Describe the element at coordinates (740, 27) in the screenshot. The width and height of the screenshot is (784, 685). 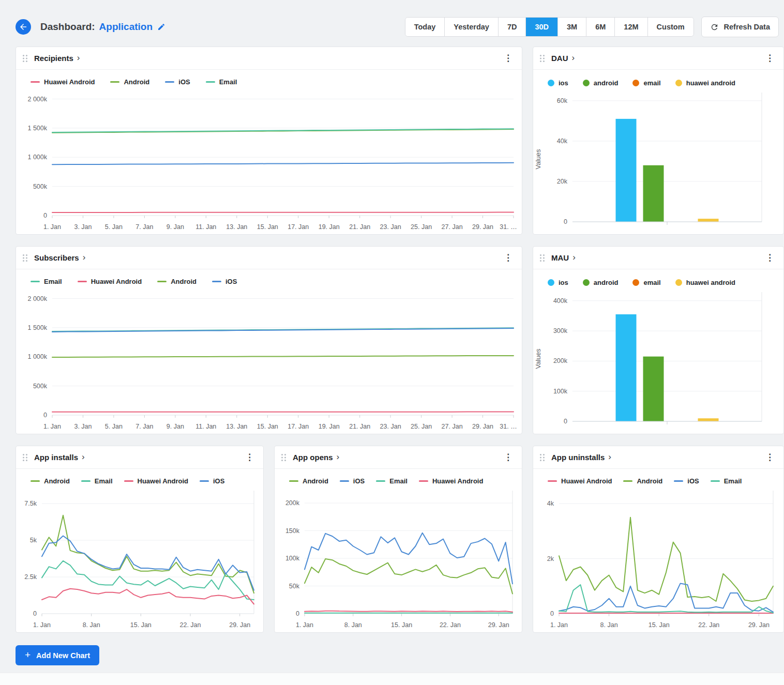
I see `refresh-data-button: Refresh Data` at that location.